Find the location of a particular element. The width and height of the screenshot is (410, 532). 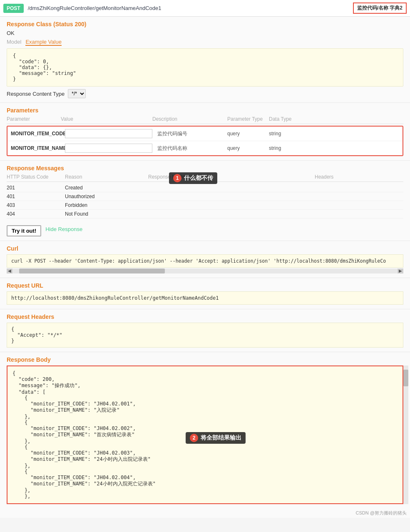

content-type-label: Response Content Type is located at coordinates (36, 94).